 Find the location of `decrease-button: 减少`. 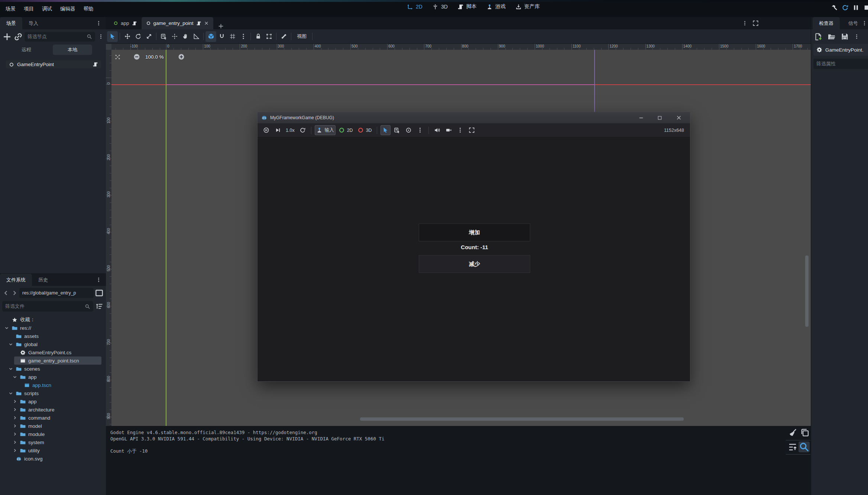

decrease-button: 减少 is located at coordinates (475, 264).